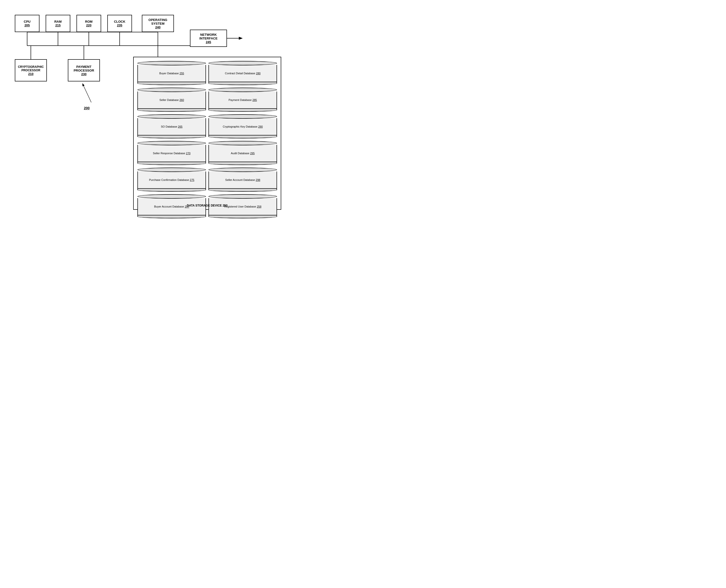 The width and height of the screenshot is (726, 588). What do you see at coordinates (242, 207) in the screenshot?
I see `registered-user-db-label: Registered User Database 258` at bounding box center [242, 207].